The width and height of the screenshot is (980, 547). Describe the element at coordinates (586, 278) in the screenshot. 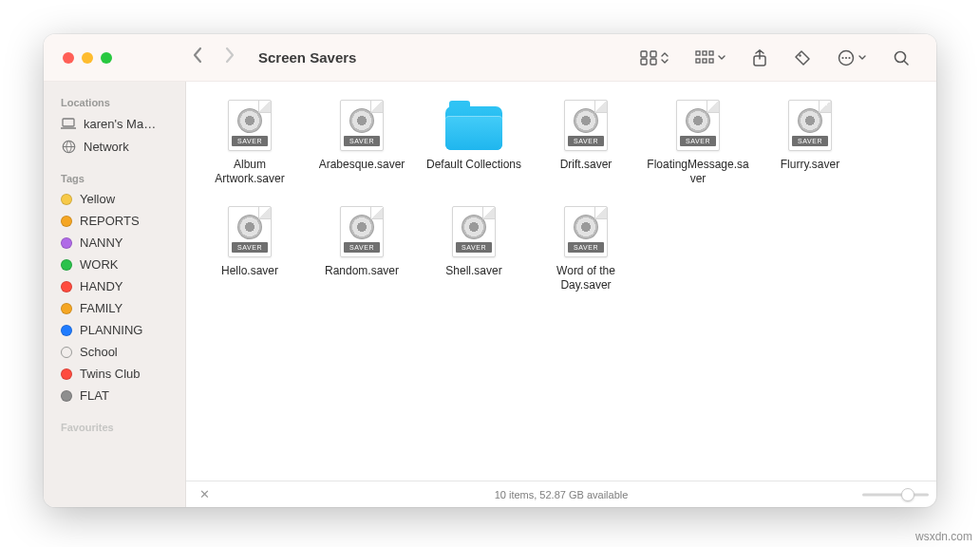

I see `file-item-label: Word of the Day.saver` at that location.